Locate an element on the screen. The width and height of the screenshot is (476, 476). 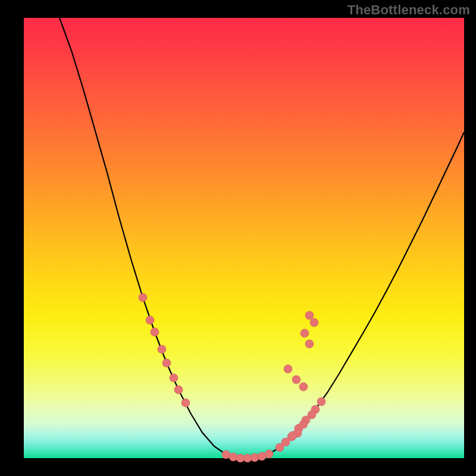
watermark-text: TheBottleneck.com is located at coordinates (409, 10).